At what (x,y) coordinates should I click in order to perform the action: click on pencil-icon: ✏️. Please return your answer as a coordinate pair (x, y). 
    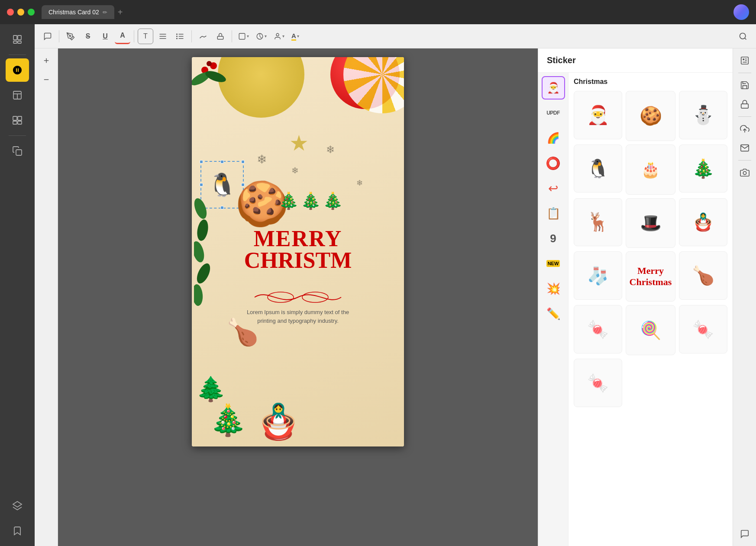
    Looking at the image, I should click on (553, 314).